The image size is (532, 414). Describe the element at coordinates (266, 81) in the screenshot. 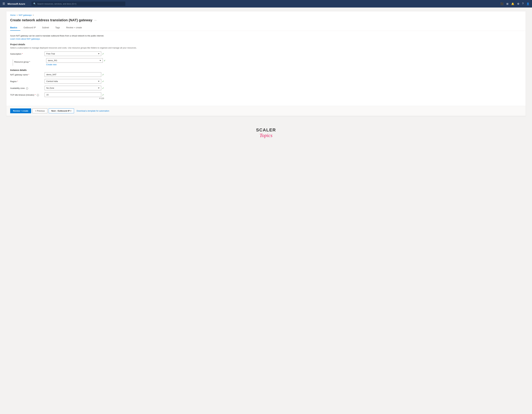

I see `region-row: Region * Central India ✓` at that location.